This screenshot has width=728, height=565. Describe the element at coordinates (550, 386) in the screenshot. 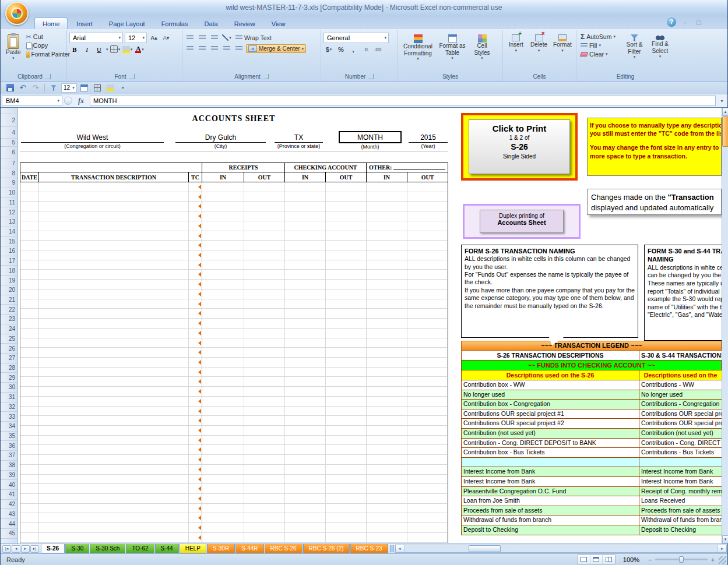

I see `legend-cell-s26: Contribution box - WW` at that location.